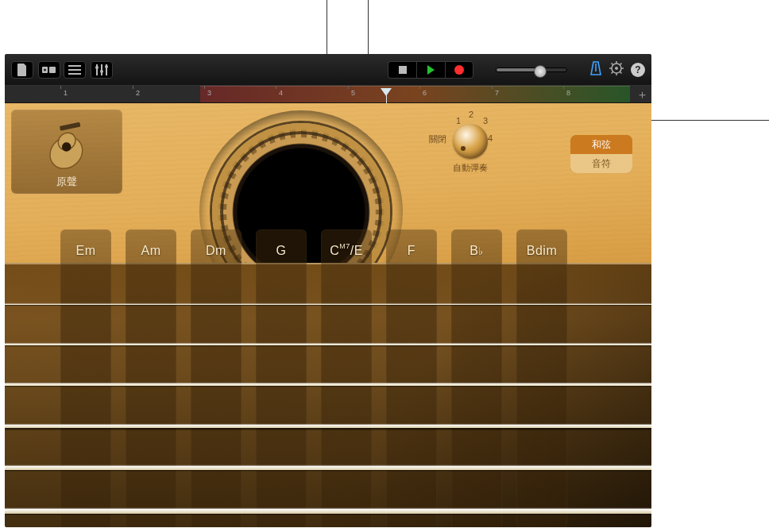 The image size is (769, 532). I want to click on autoplay-pos-3: 3, so click(485, 121).